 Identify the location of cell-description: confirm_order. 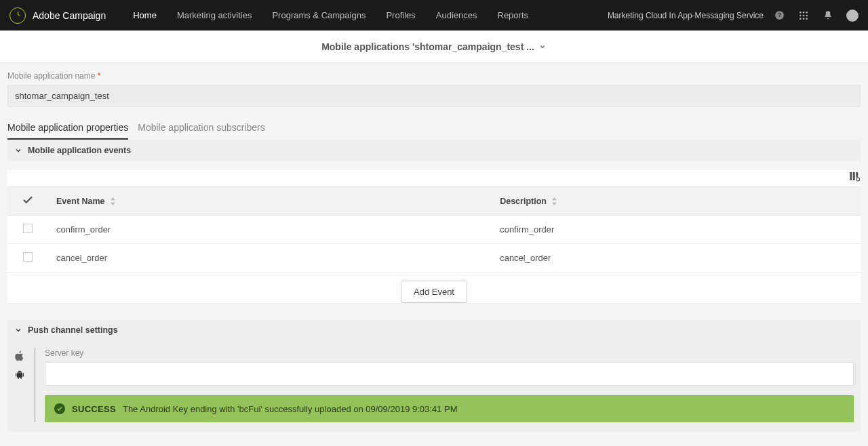
(676, 230).